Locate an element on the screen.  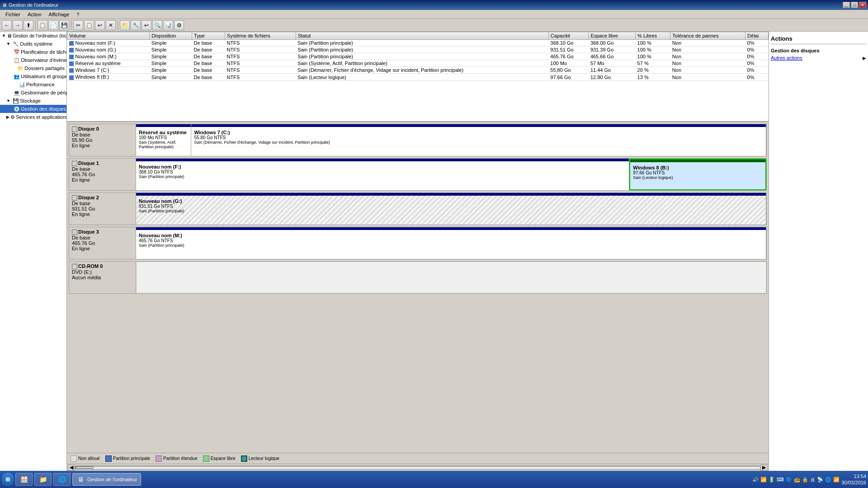
partition: Nouveau nom (M:) 465.76 Go NTFS Sain (Pa… is located at coordinates (451, 243).